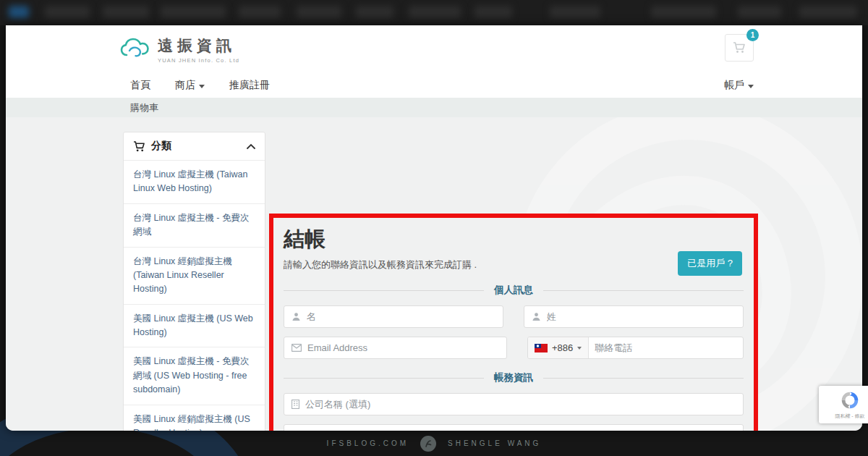 The width and height of the screenshot is (868, 456). Describe the element at coordinates (752, 35) in the screenshot. I see `cart-count-badge: 1` at that location.